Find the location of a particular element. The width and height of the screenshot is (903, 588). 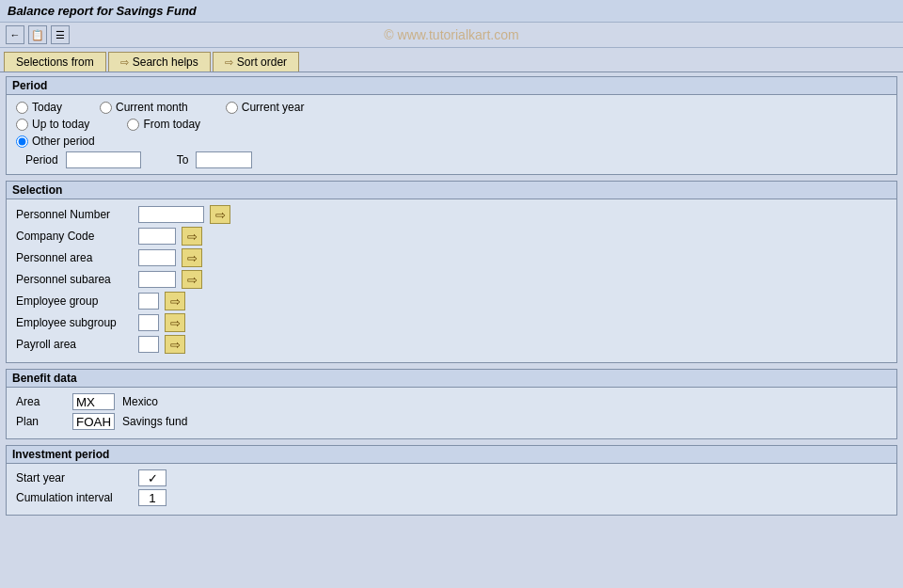

radio-up-to-today-input is located at coordinates (23, 124).